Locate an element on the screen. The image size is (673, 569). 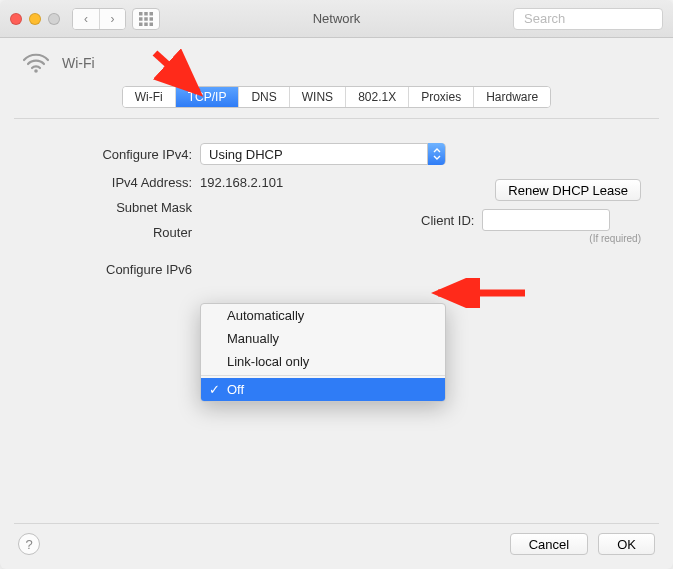
service-header: Wi-Fi is located at coordinates (336, 58).